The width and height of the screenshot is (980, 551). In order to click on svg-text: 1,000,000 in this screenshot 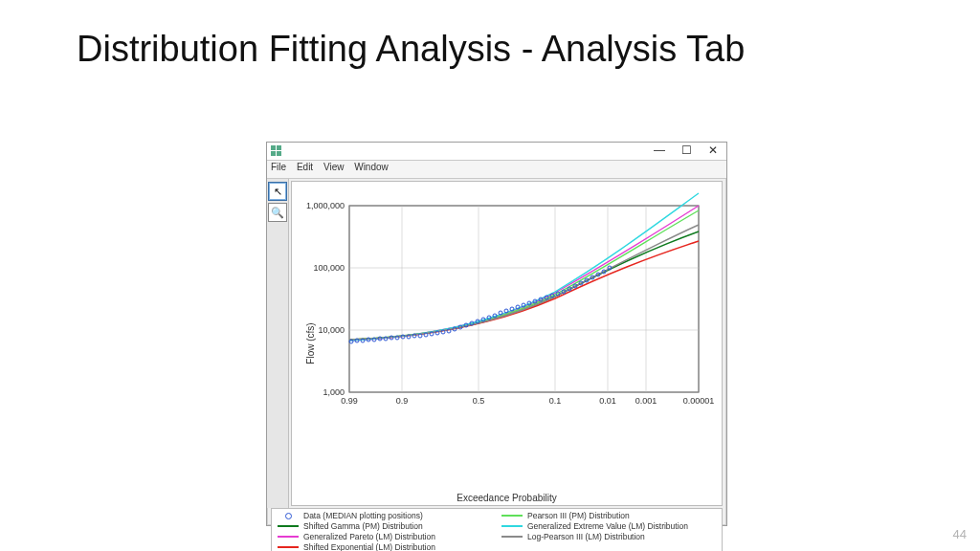, I will do `click(325, 206)`.